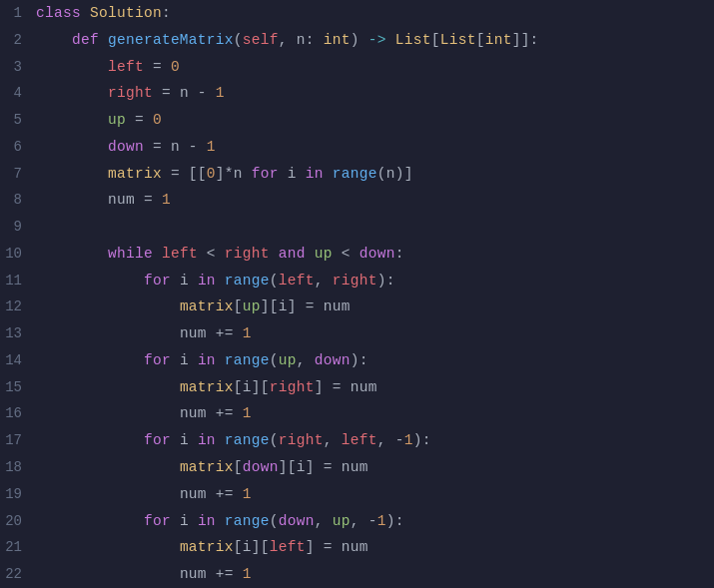 This screenshot has width=714, height=588. What do you see at coordinates (18, 282) in the screenshot?
I see `line-number: 11` at bounding box center [18, 282].